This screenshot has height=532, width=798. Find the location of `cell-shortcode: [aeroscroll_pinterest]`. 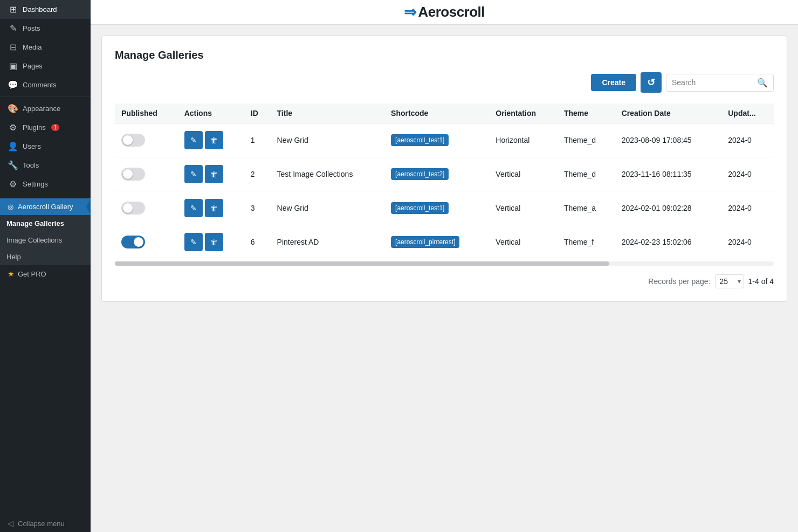

cell-shortcode: [aeroscroll_pinterest] is located at coordinates (437, 243).